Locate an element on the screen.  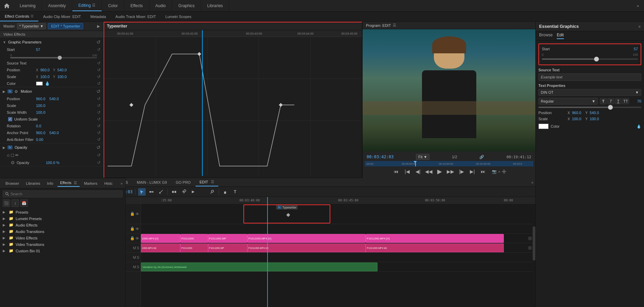
eg-tab-edit: Edit is located at coordinates (560, 36).